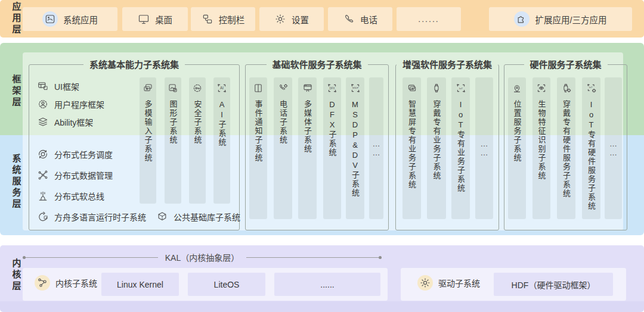 The height and width of the screenshot is (312, 644). Describe the element at coordinates (65, 122) in the screenshot. I see `framework-item-ability: Ability框架` at that location.